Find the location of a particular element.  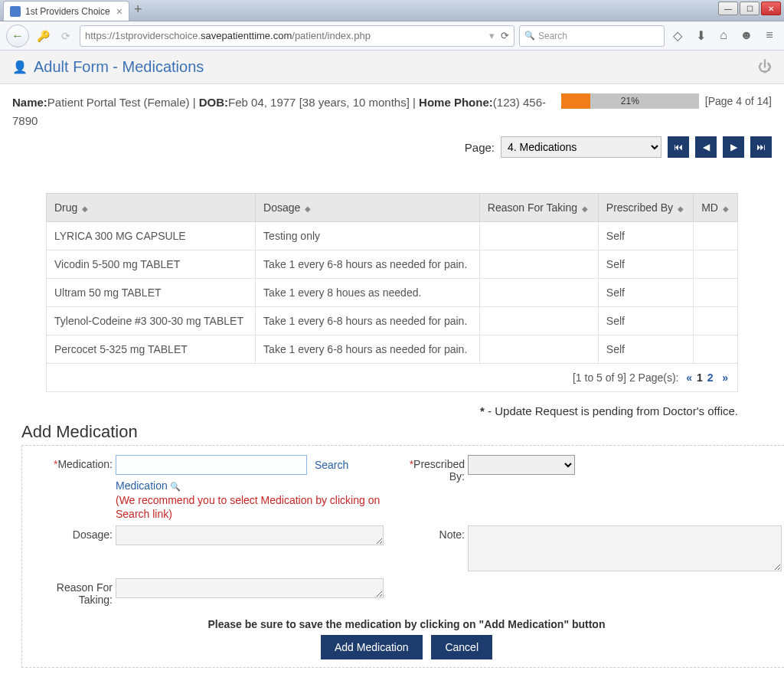

minimize-button: — is located at coordinates (728, 8).